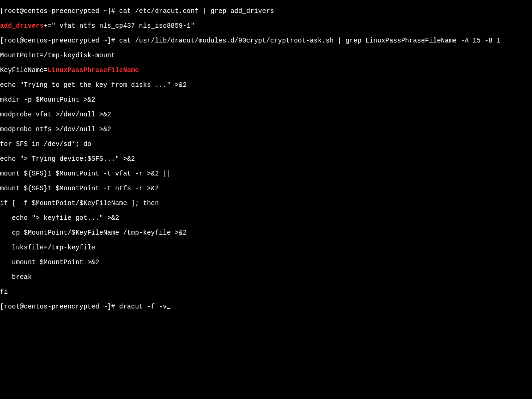  Describe the element at coordinates (266, 41) in the screenshot. I see `prompt-line-2: [root@centos-preencrypted ~]# cat /usr/l…` at that location.